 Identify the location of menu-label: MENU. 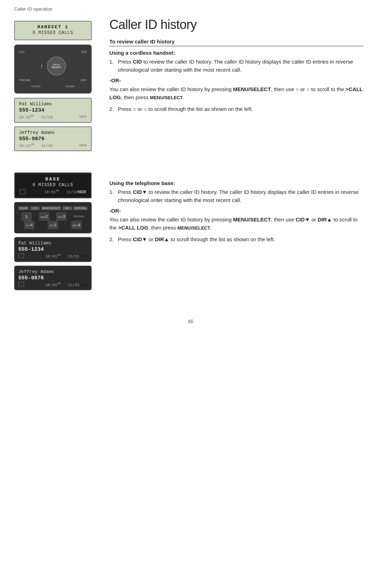
(56, 65).